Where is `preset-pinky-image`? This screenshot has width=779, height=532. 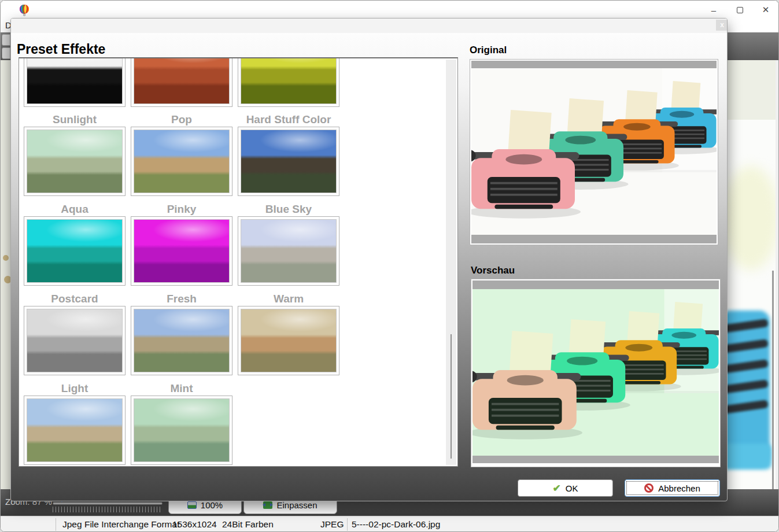 preset-pinky-image is located at coordinates (182, 251).